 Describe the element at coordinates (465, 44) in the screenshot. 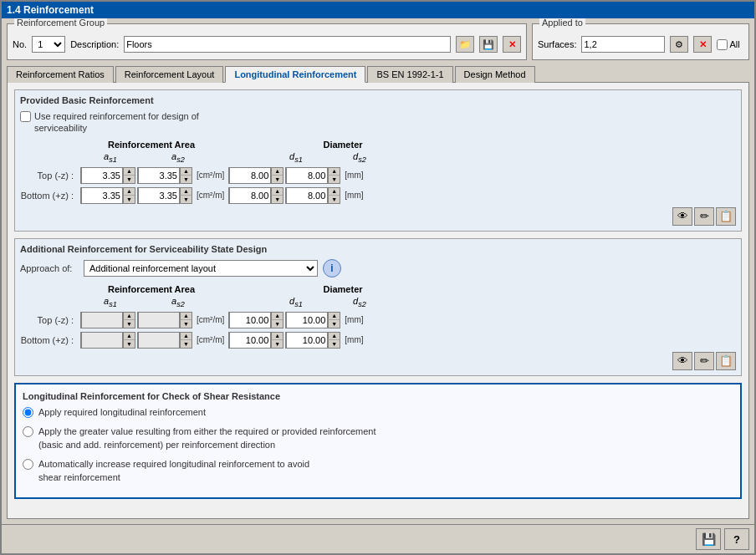

I see `open-folder-btn: 📁` at that location.